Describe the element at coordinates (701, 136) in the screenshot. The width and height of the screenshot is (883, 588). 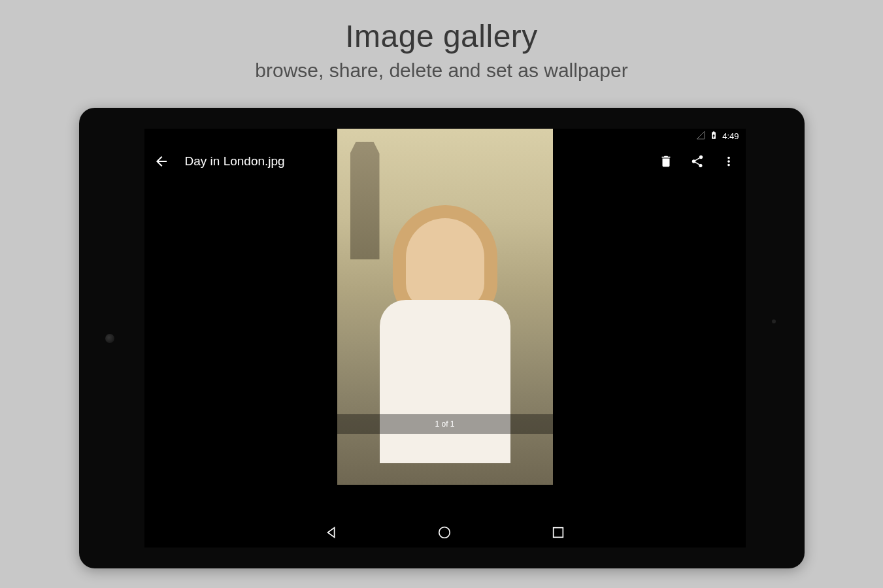
I see `signal-empty-icon` at that location.